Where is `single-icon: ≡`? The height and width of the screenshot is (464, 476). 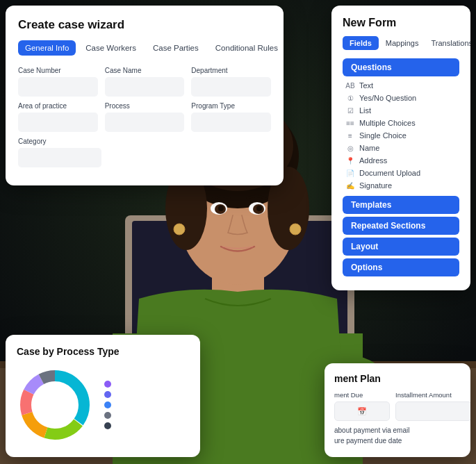 single-icon: ≡ is located at coordinates (350, 136).